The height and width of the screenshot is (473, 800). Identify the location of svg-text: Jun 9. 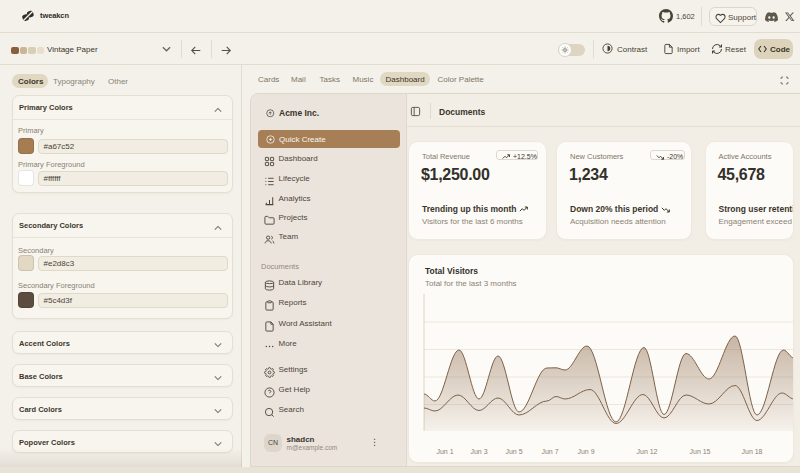
(586, 452).